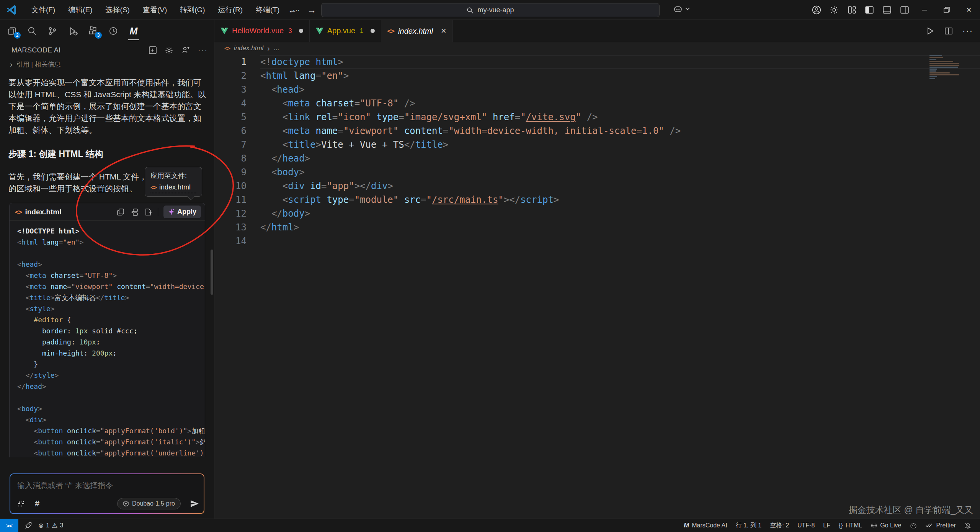 The width and height of the screenshot is (980, 532). Describe the element at coordinates (43, 10) in the screenshot. I see `menu-item: 文件(F)` at that location.